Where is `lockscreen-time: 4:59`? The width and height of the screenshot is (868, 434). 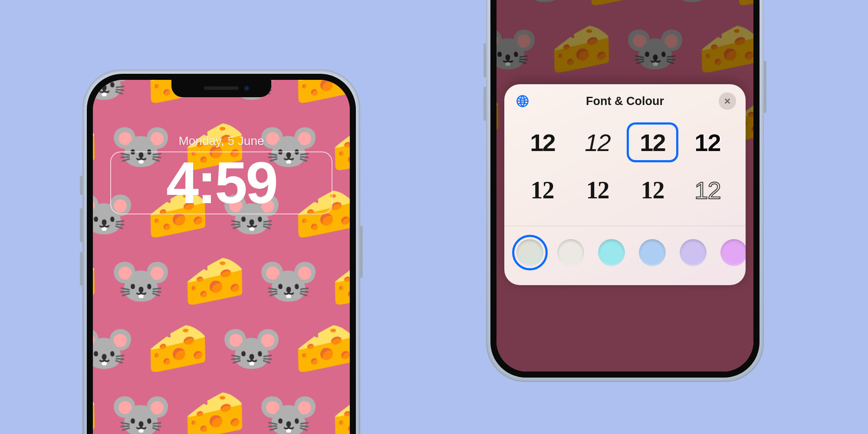
lockscreen-time: 4:59 is located at coordinates (221, 183).